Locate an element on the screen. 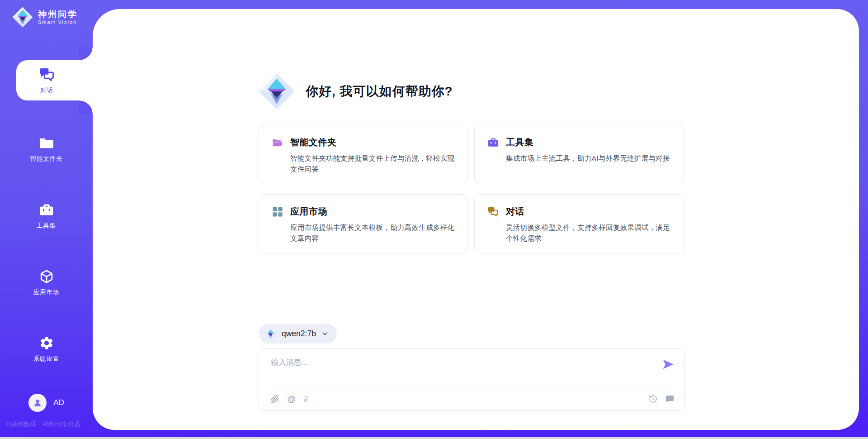 This screenshot has width=868, height=439. hash-icon: # is located at coordinates (306, 399).